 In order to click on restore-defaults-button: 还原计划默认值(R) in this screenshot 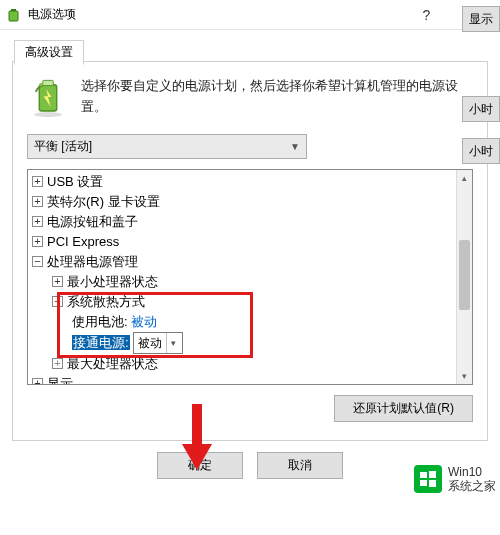, I will do `click(404, 408)`.